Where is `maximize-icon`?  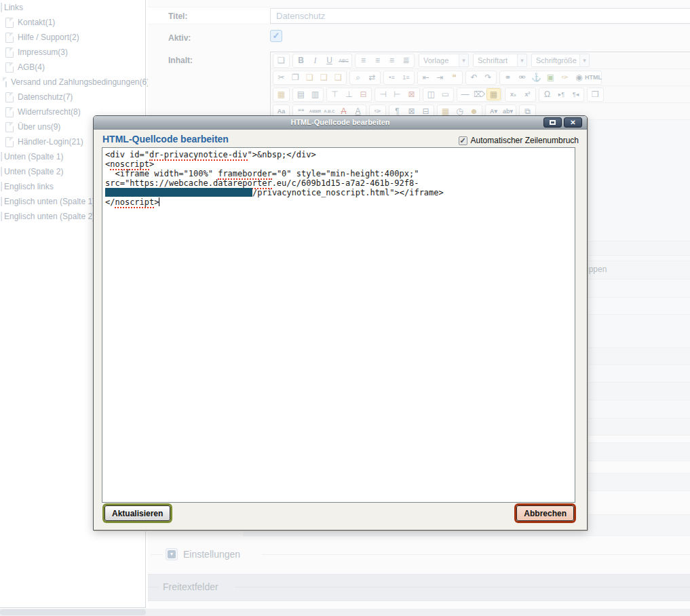
maximize-icon is located at coordinates (552, 122).